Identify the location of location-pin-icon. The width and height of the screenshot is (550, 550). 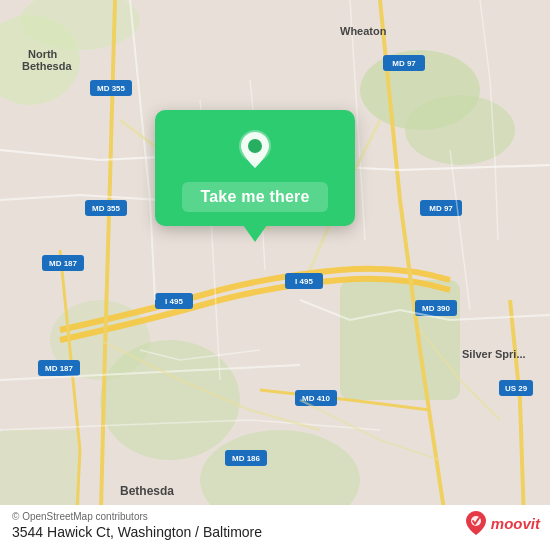
(255, 150).